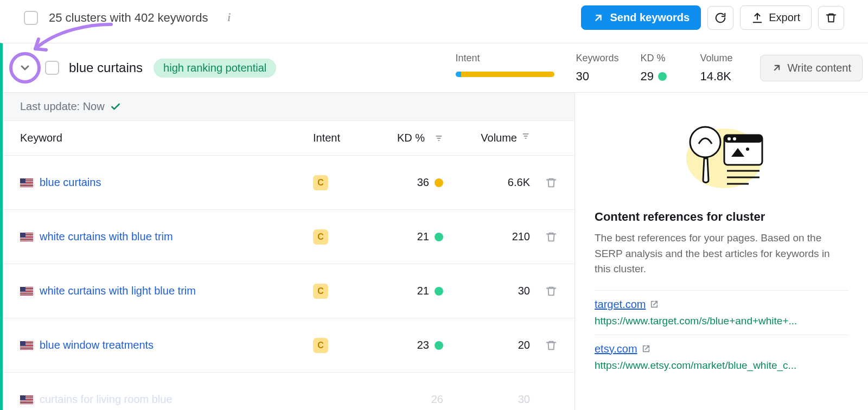 This screenshot has height=410, width=868. What do you see at coordinates (660, 76) in the screenshot?
I see `stat-kd-value: 29` at bounding box center [660, 76].